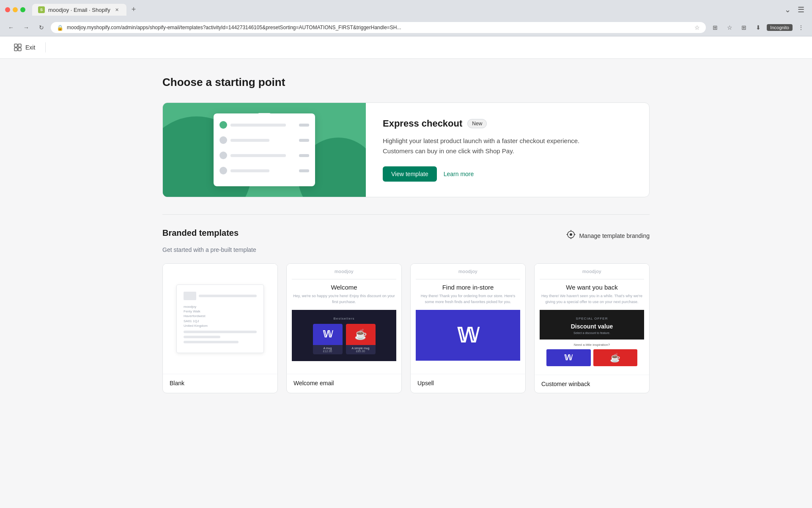 The height and width of the screenshot is (508, 812). I want to click on blank-preview: moodjoyFenty WalkHaverfordwestSA61 1QJUn…, so click(220, 319).